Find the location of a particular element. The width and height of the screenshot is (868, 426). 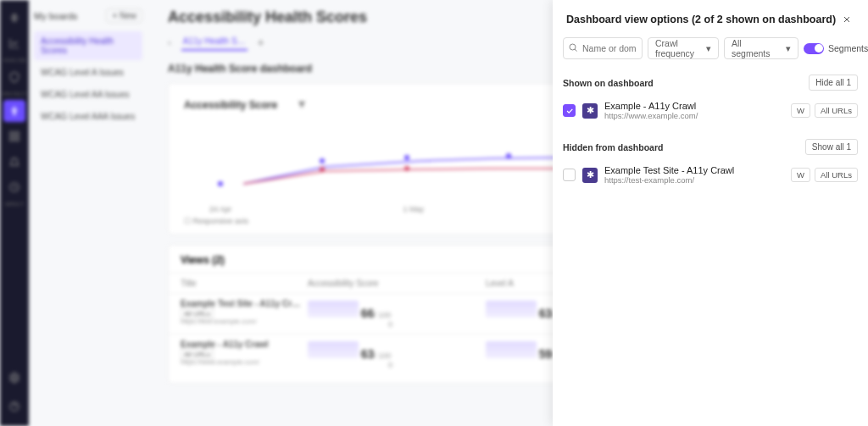

view-name: Example Test Site - A11y Crawl is located at coordinates (694, 170).